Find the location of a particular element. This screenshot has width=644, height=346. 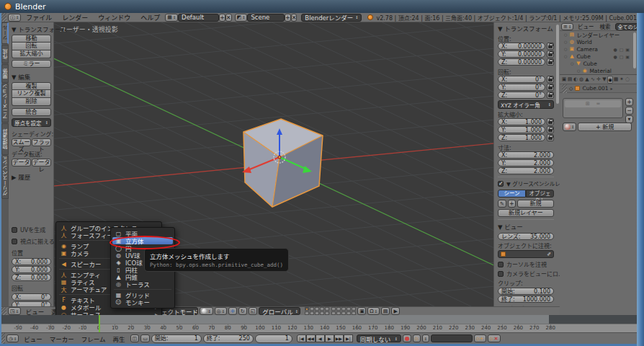

menu-2: ウィンドウ is located at coordinates (114, 17).